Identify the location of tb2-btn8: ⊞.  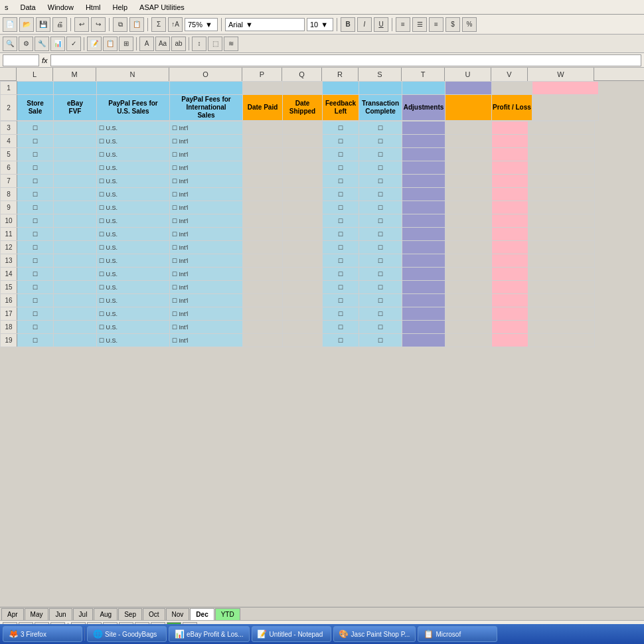
(126, 44).